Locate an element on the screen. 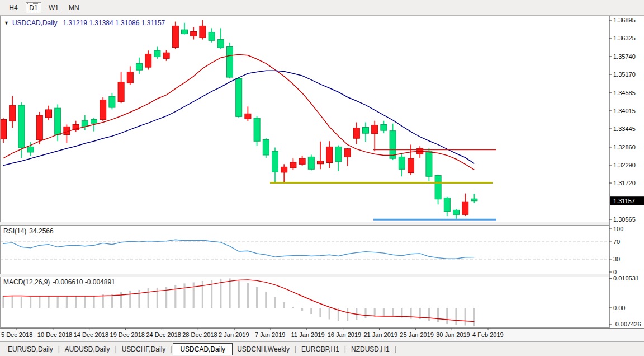 The width and height of the screenshot is (644, 356). date-tick-label: 28 Dec 2018 is located at coordinates (200, 335).